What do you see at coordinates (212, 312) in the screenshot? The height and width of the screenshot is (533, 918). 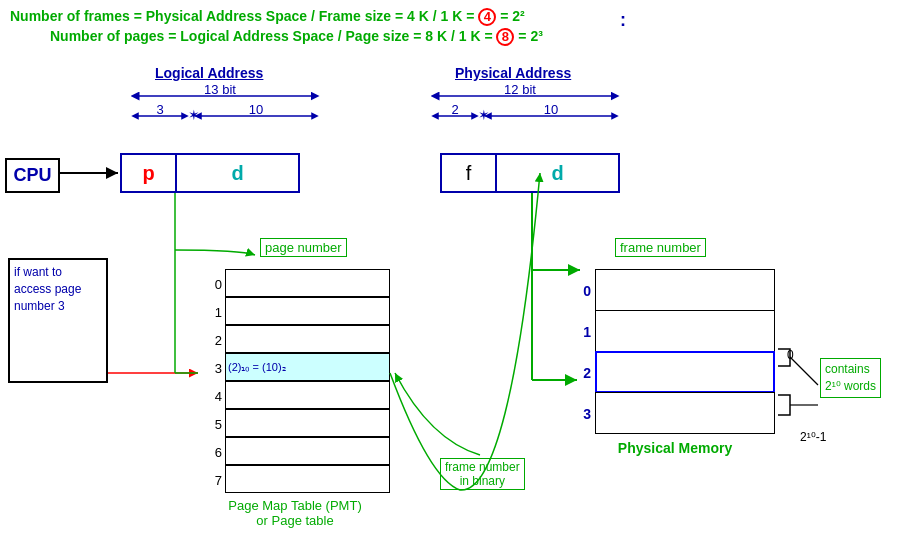 I see `pmt-row-num: 1` at bounding box center [212, 312].